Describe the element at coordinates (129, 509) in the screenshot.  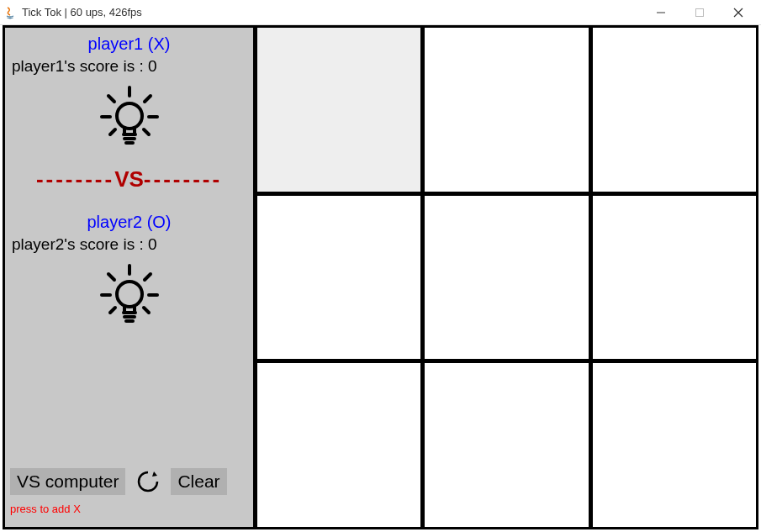
I see `hint-text: press to add X` at that location.